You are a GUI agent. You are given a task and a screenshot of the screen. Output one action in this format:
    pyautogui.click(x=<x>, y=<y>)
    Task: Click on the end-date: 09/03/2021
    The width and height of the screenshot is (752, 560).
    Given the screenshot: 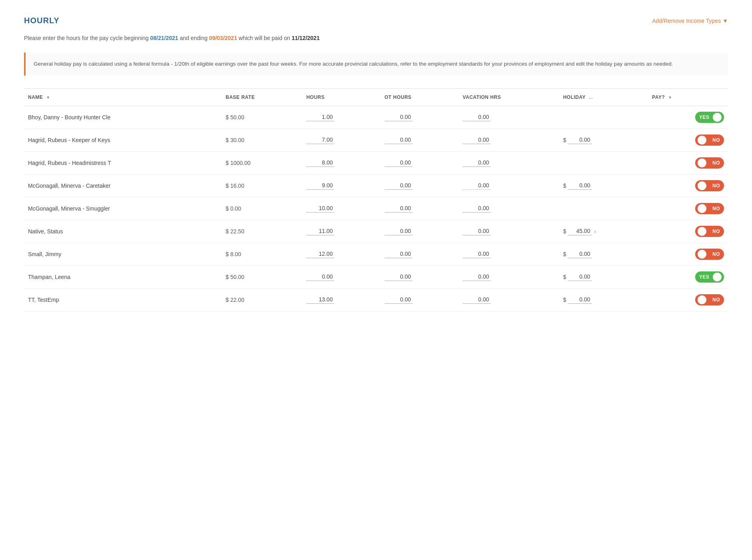 What is the action you would take?
    pyautogui.click(x=223, y=38)
    